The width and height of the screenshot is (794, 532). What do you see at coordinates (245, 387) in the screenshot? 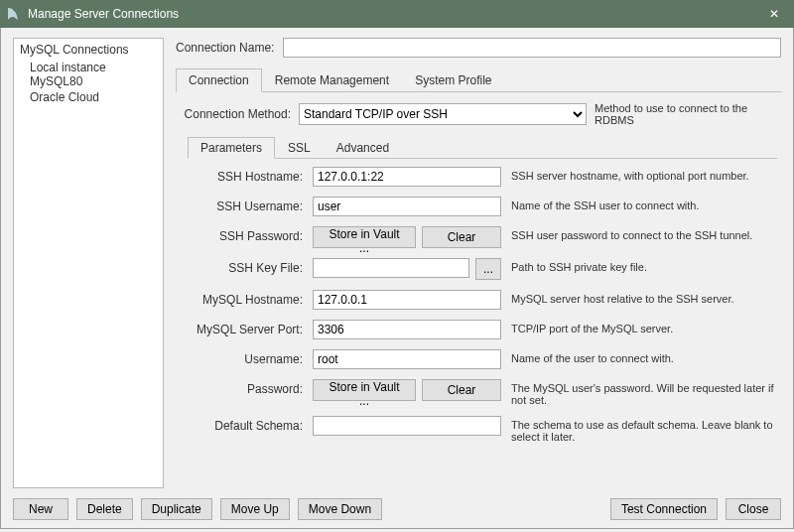
I see `password-label: Password:` at bounding box center [245, 387].